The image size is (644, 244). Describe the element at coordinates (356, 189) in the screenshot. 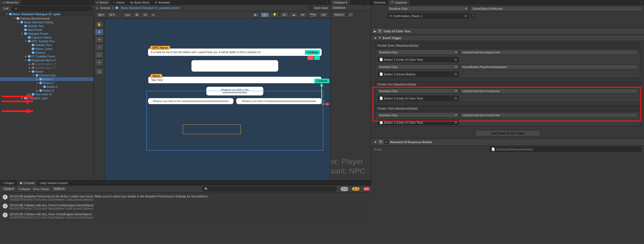

I see `warn-badge: ⚠ 1` at that location.